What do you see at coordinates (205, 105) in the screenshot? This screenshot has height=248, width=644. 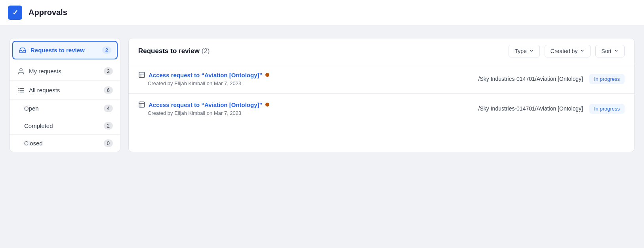 I see `request-title-1: Access request to “Aviation [Ontology]”` at bounding box center [205, 105].